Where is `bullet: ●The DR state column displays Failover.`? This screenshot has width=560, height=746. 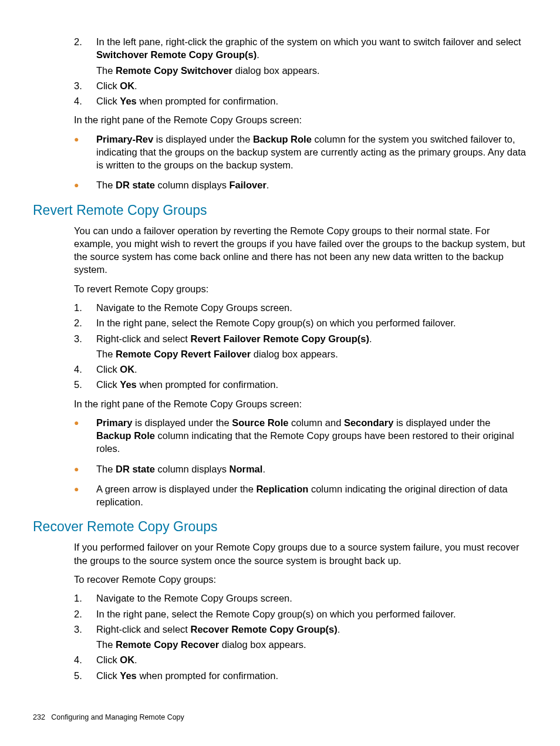 bullet: ●The DR state column displays Failover. is located at coordinates (301, 185).